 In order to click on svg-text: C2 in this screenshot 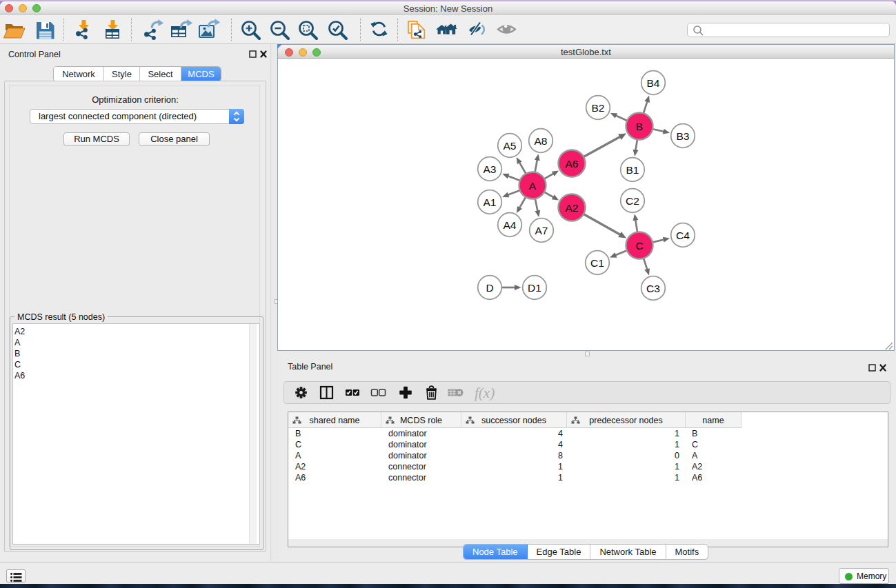, I will do `click(633, 201)`.